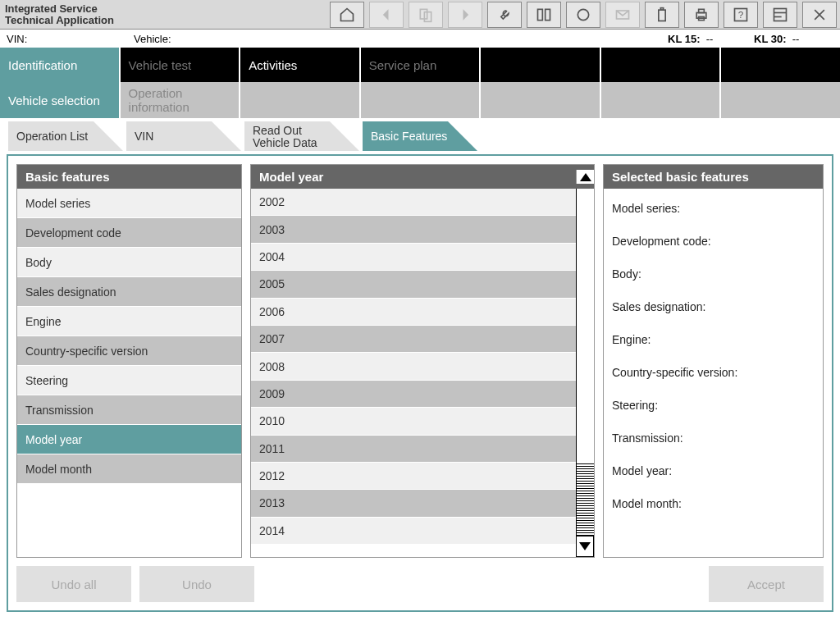 The image size is (840, 630). What do you see at coordinates (420, 15) in the screenshot?
I see `topbar: Integrated Service Technical Application…` at bounding box center [420, 15].